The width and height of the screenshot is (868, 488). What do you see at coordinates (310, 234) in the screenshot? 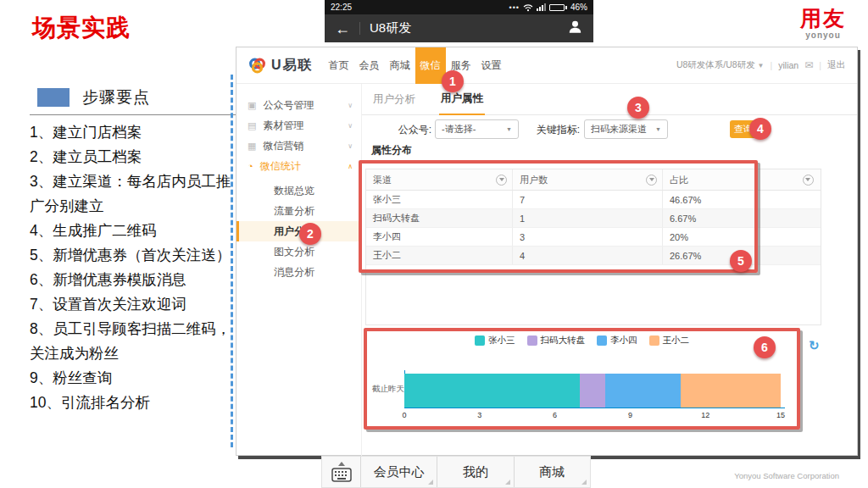
I see `annotation-badge-2: 2` at bounding box center [310, 234].